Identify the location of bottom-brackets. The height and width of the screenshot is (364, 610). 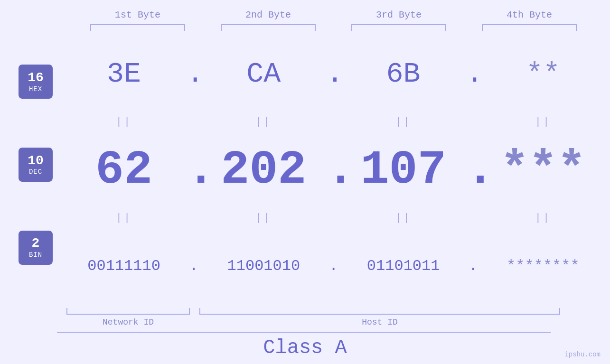
(333, 311).